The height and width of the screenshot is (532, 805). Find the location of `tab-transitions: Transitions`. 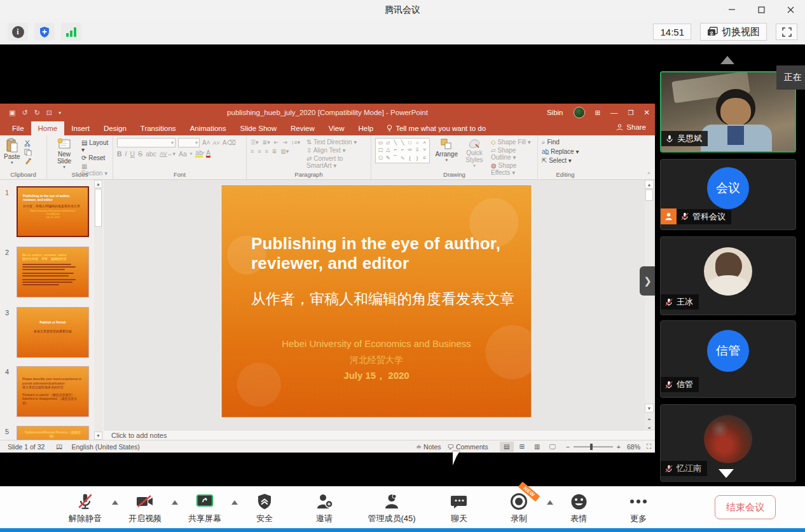

tab-transitions: Transitions is located at coordinates (158, 128).